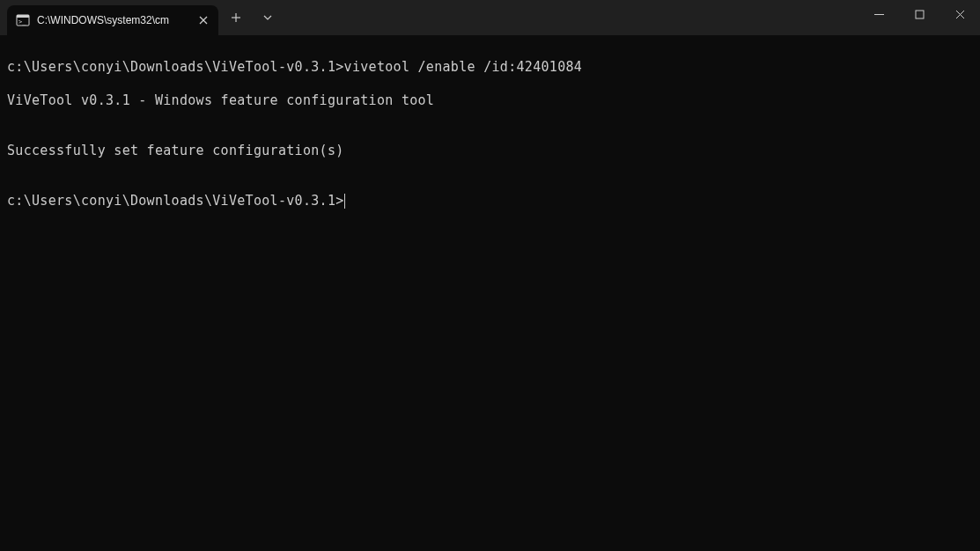 The image size is (980, 551). What do you see at coordinates (23, 20) in the screenshot?
I see `cmd-icon: >_` at bounding box center [23, 20].